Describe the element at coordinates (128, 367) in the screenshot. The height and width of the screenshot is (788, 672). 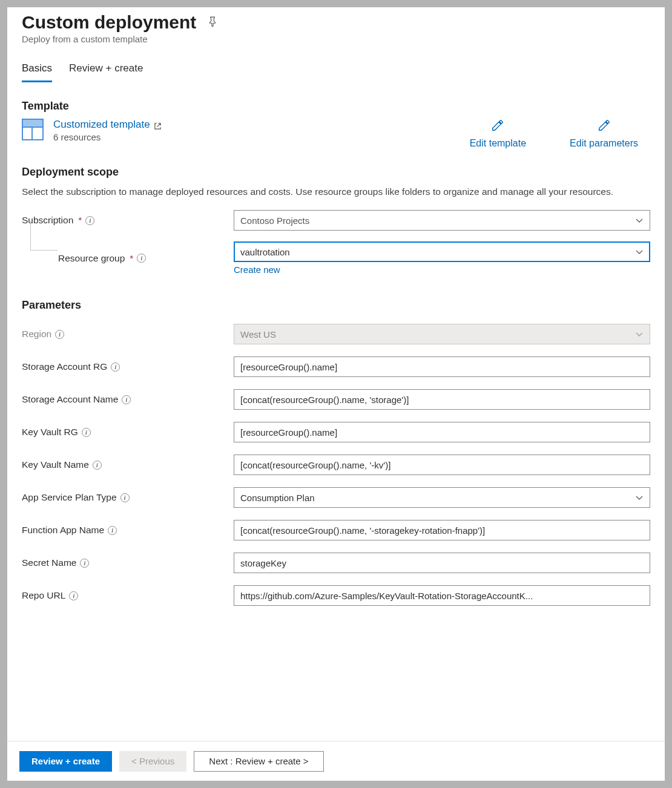
I see `storage-account-rg-label: Storage Account RG i` at that location.